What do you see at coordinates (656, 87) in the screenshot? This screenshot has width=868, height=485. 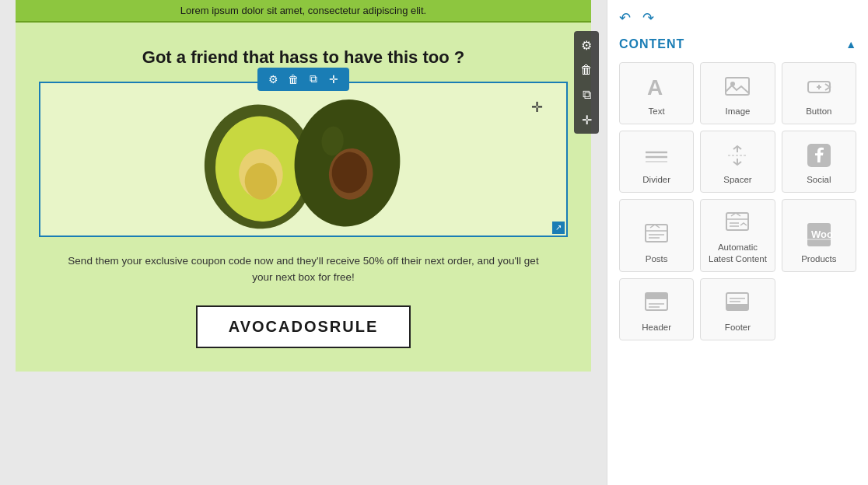 I see `text-content-icon: A` at bounding box center [656, 87].